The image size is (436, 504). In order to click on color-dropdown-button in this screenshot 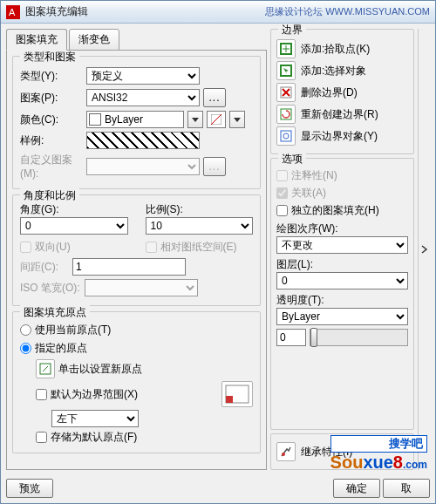, I will do `click(195, 119)`.